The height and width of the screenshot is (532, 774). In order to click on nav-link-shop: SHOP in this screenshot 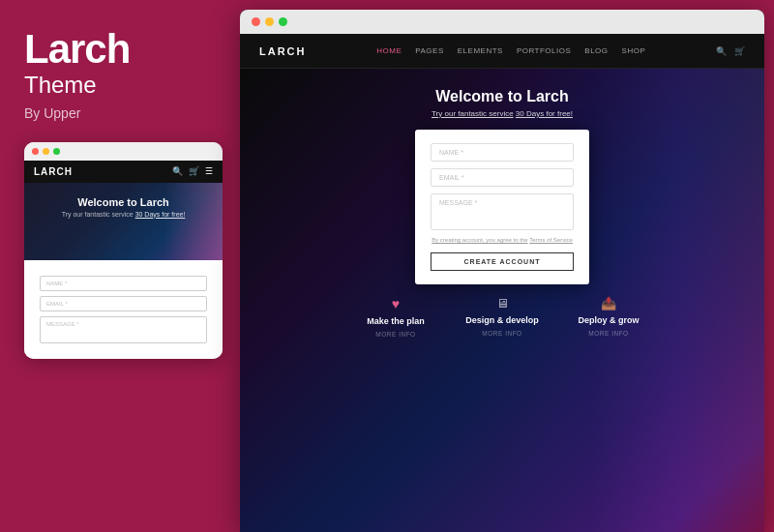, I will do `click(635, 50)`.